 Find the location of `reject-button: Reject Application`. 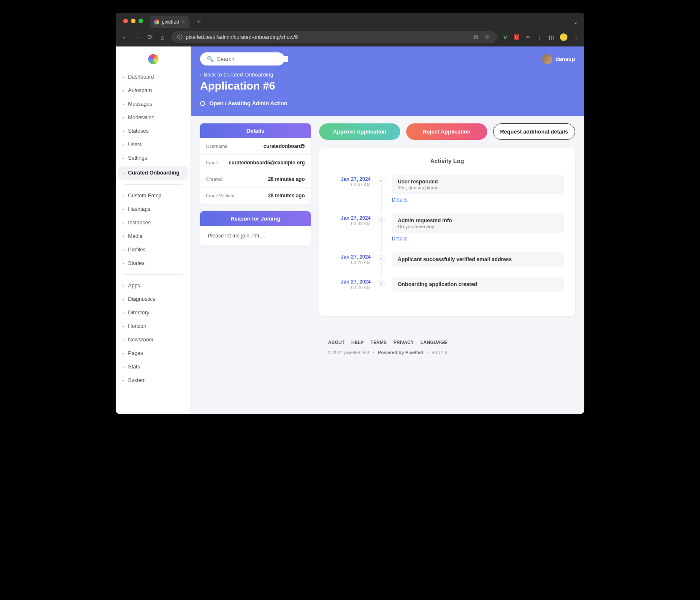

reject-button: Reject Application is located at coordinates (447, 132).